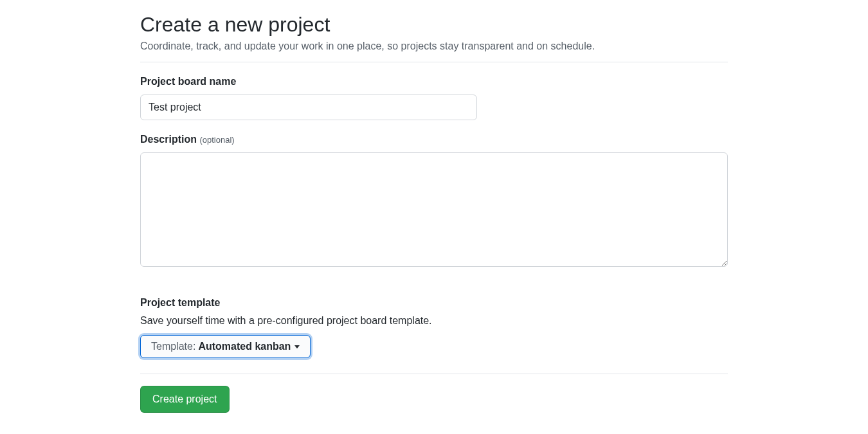 The height and width of the screenshot is (434, 868). I want to click on page-title: Create a new project, so click(434, 24).